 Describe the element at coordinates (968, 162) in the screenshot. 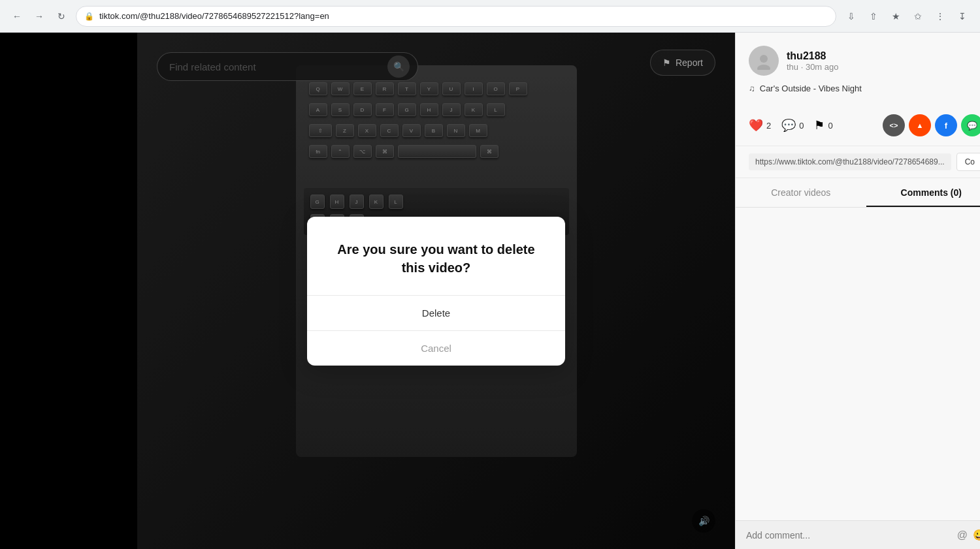

I see `copy-url-button: Co` at that location.